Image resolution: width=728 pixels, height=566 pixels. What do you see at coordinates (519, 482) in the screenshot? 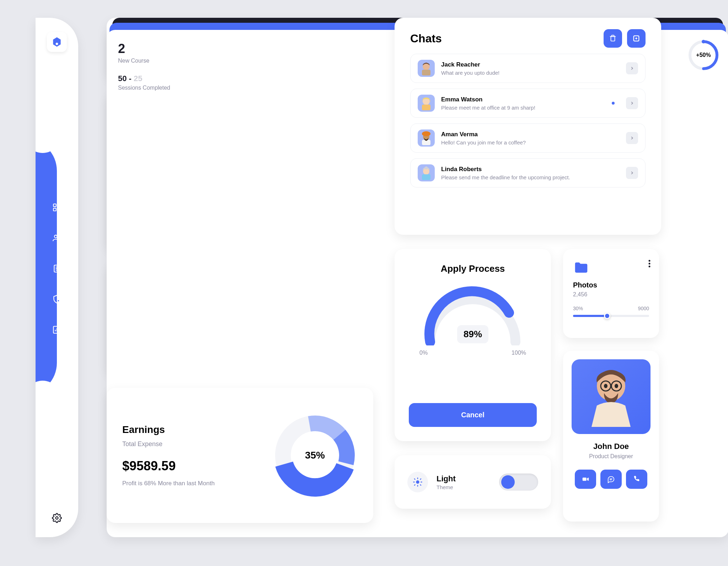
I see `theme-toggle` at bounding box center [519, 482].